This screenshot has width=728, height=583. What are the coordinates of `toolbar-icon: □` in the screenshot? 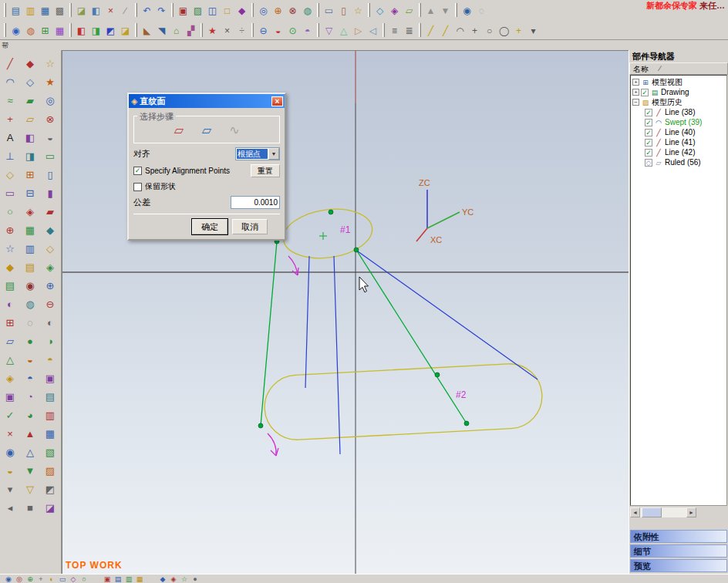 It's located at (227, 11).